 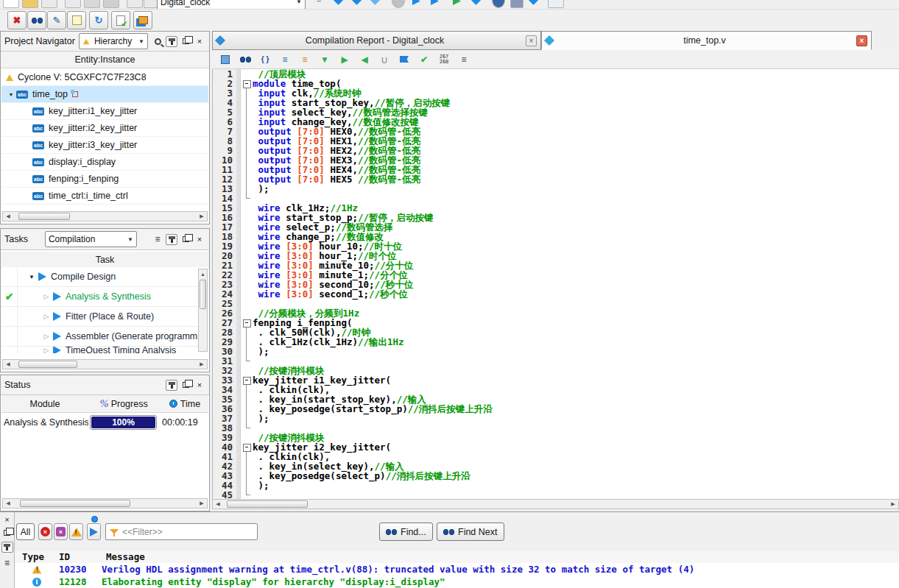 What do you see at coordinates (105, 316) in the screenshot?
I see `task-row: ▷Fitter (Place & Route)` at bounding box center [105, 316].